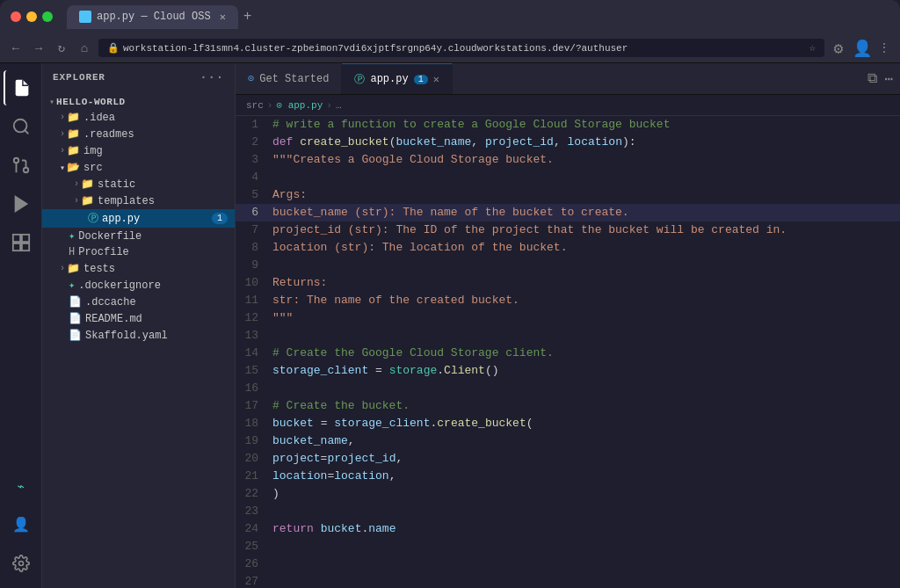  I want to click on file-icon-dockerignore: ✦, so click(72, 285).